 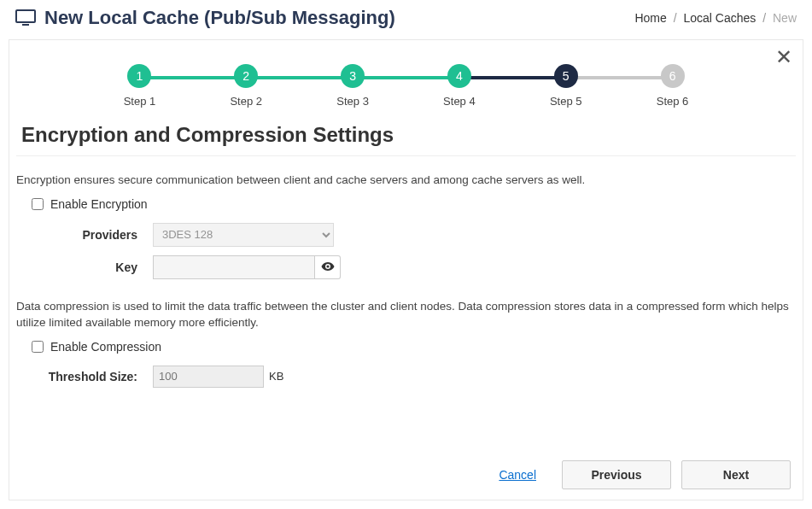 I want to click on key-input-group, so click(x=247, y=267).